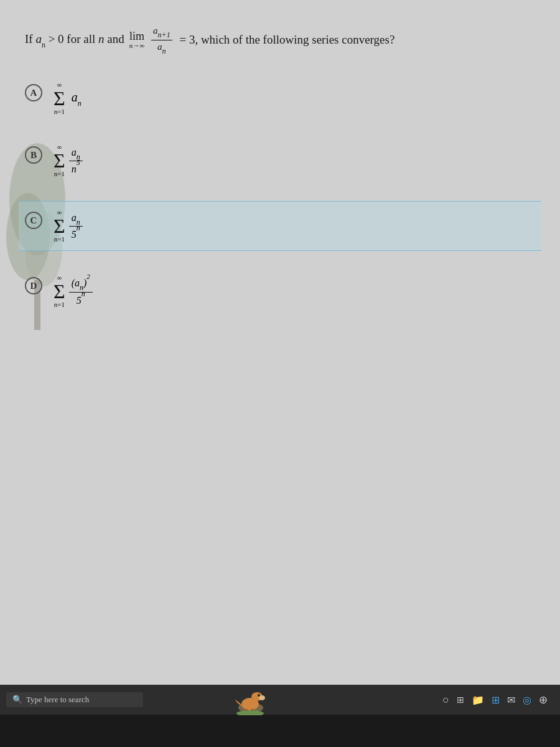 This screenshot has width=560, height=747. I want to click on question-header: If an > 0 for all n and lim n→∞ an+1 an …, so click(280, 40).